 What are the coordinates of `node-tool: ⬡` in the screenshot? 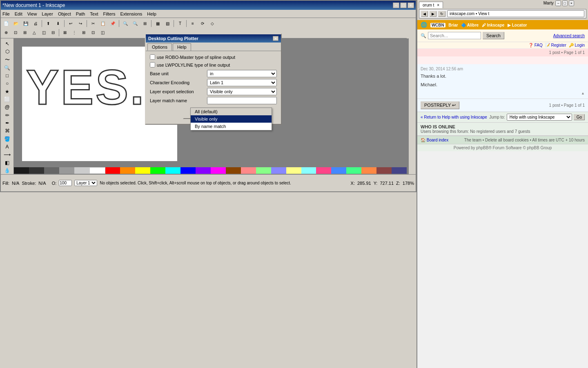 It's located at (7, 52).